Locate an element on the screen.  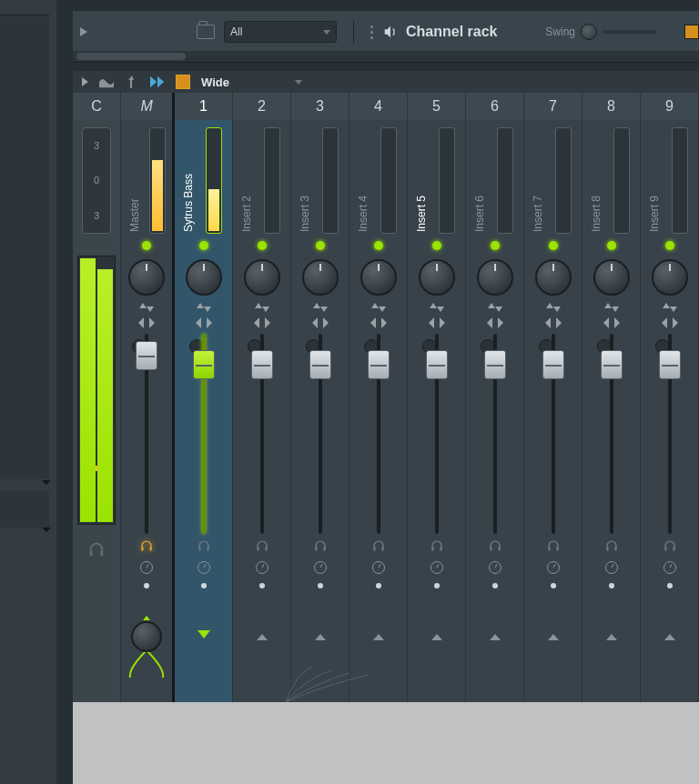
track-9: Insert 9 is located at coordinates (670, 411).